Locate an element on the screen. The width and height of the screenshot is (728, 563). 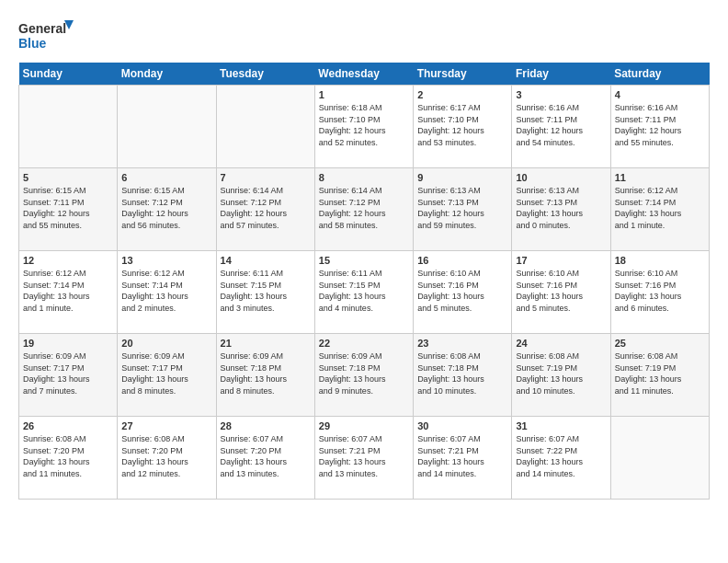
col-header-sunday: Sunday is located at coordinates (68, 74).